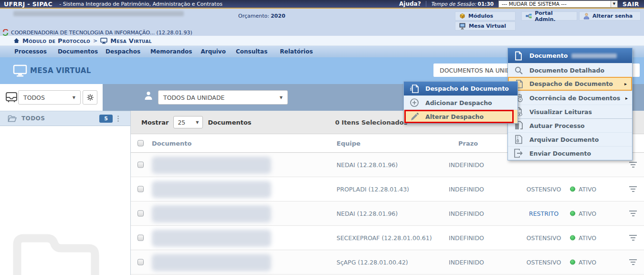 The height and width of the screenshot is (275, 644). What do you see at coordinates (570, 104) in the screenshot?
I see `document-context-menu: Documento Documento Detalhado Despacho d…` at bounding box center [570, 104].